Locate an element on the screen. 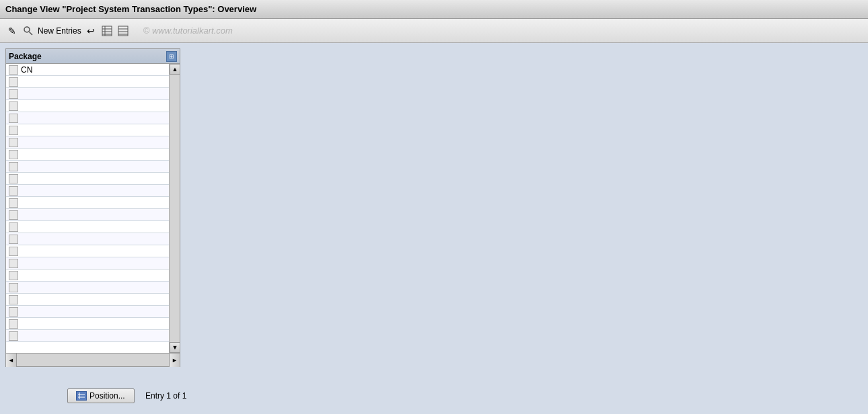  scroll-left-button: ◄ is located at coordinates (11, 360).